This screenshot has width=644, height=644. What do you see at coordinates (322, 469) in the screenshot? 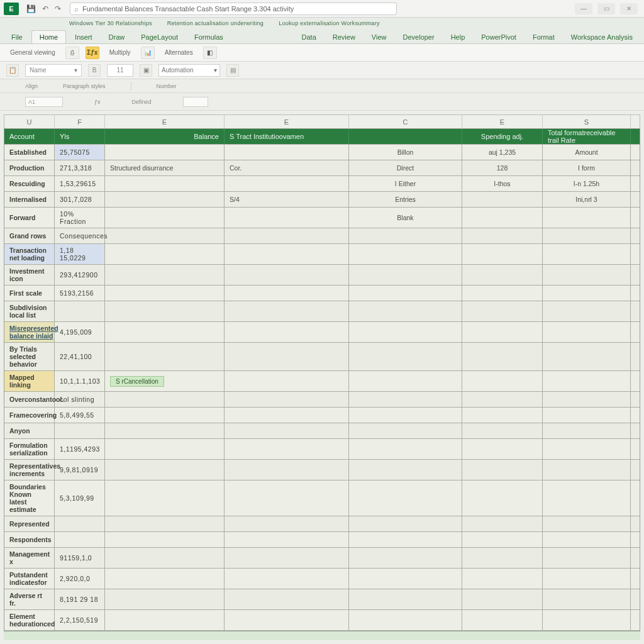
I see `table-row: Representatives increments9,9,81,0919` at bounding box center [322, 469].